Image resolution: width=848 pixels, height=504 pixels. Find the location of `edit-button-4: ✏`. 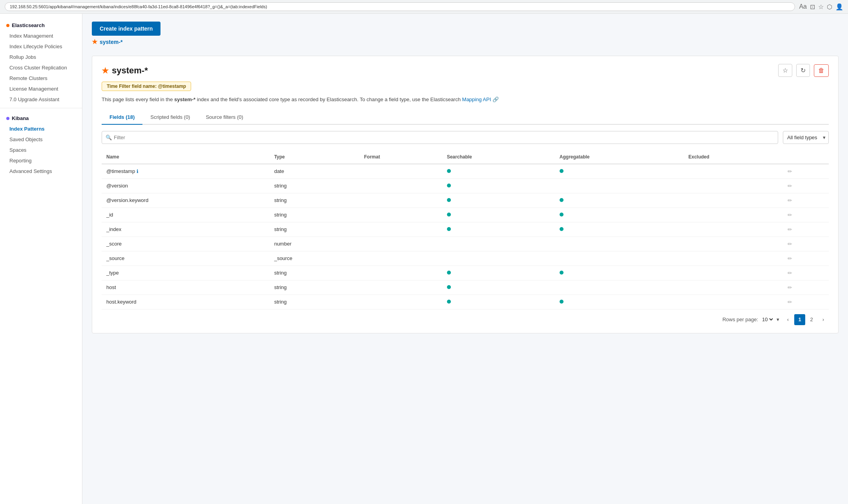

edit-button-4: ✏ is located at coordinates (790, 229).